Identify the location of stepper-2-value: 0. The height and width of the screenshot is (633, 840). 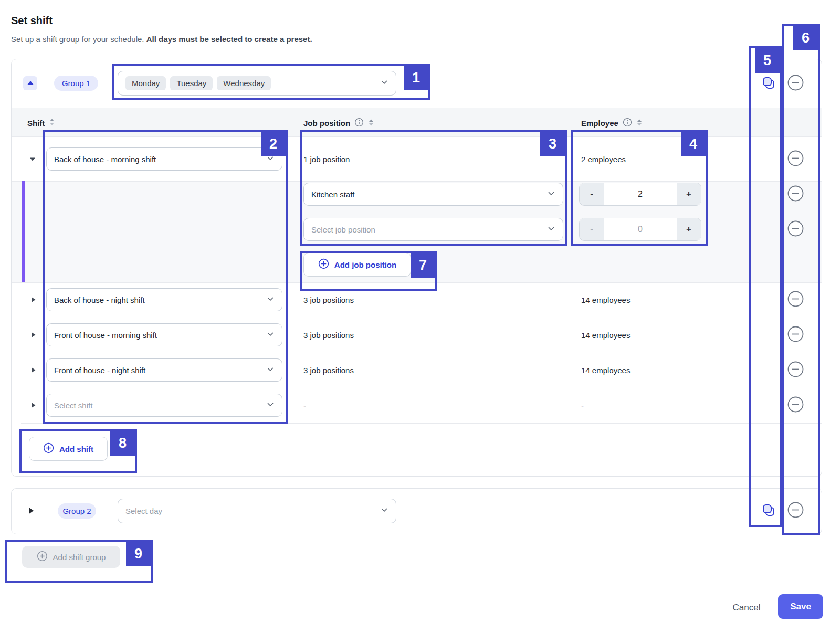
(640, 229).